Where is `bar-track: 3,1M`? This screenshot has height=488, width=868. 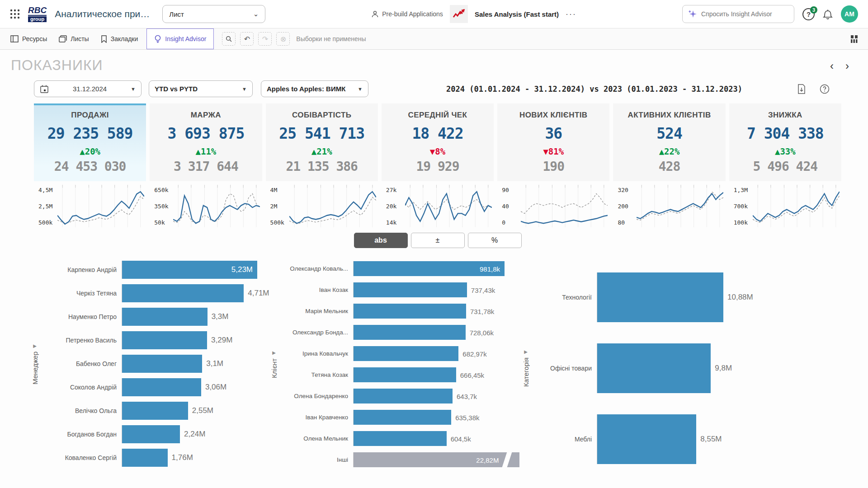 bar-track: 3,1M is located at coordinates (189, 364).